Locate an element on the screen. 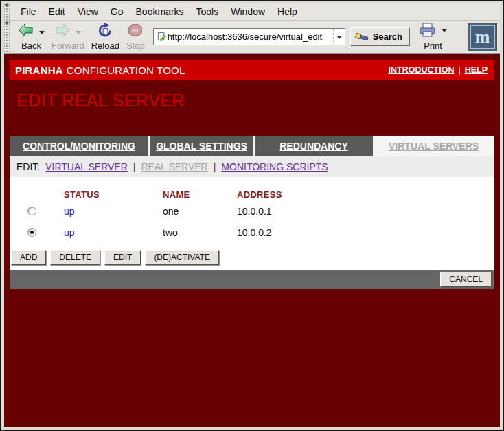 The height and width of the screenshot is (431, 504). subnav-virtual-server-link: VIRTUAL SERVER is located at coordinates (87, 167).